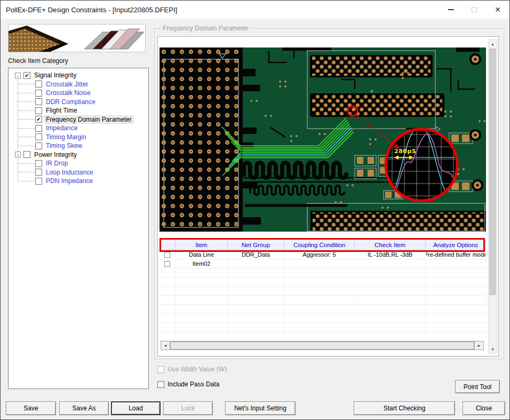 The image size is (510, 420). I want to click on close-button: ✕, so click(498, 10).